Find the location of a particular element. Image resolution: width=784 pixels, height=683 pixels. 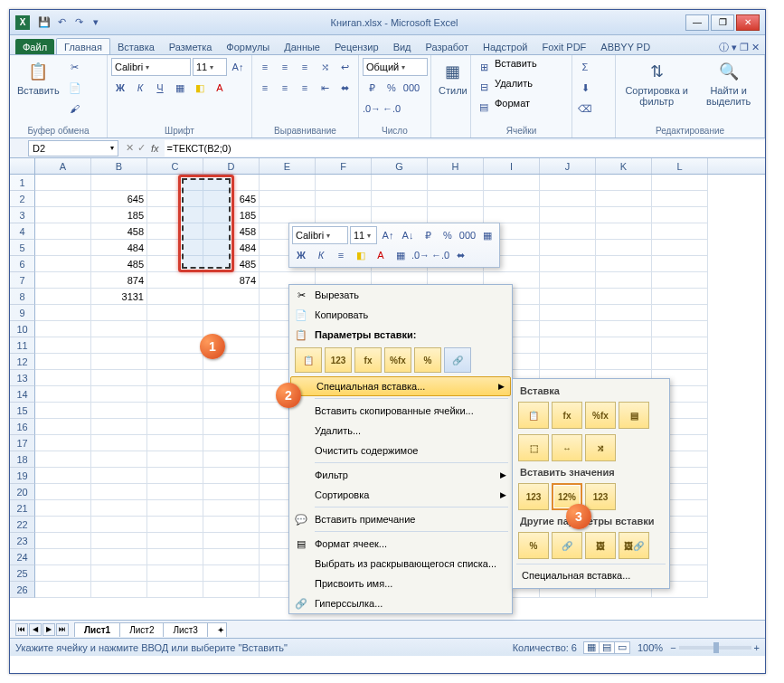

tab-addins: Надстрой is located at coordinates (505, 47).